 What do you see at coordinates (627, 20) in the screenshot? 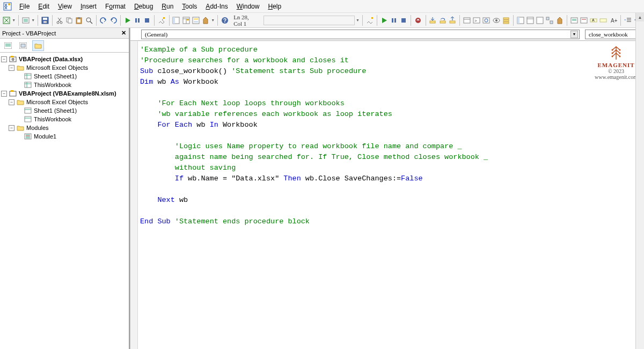
I see `indent-icon` at bounding box center [627, 20].